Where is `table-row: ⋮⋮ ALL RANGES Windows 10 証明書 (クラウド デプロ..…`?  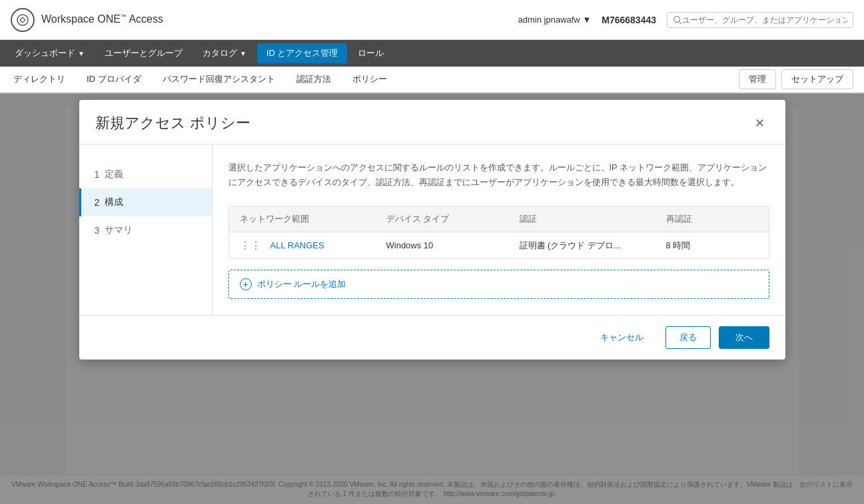 table-row: ⋮⋮ ALL RANGES Windows 10 証明書 (クラウド デプロ..… is located at coordinates (499, 245).